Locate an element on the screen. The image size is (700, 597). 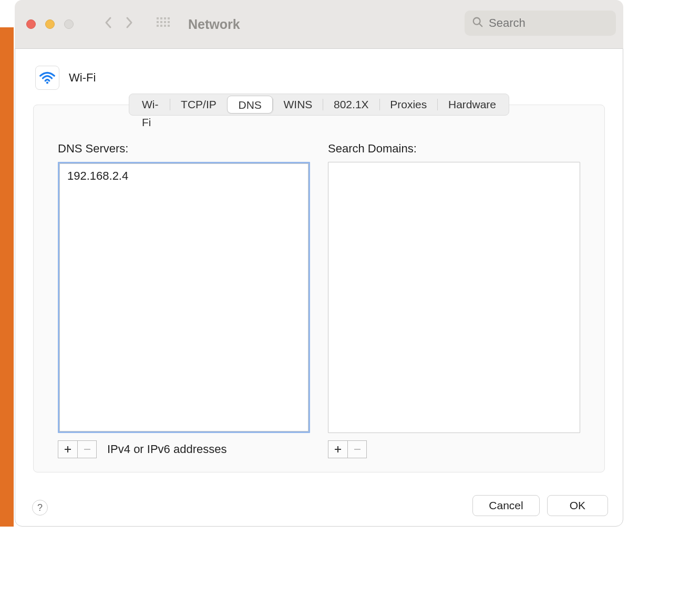
wifi-icon is located at coordinates (47, 78).